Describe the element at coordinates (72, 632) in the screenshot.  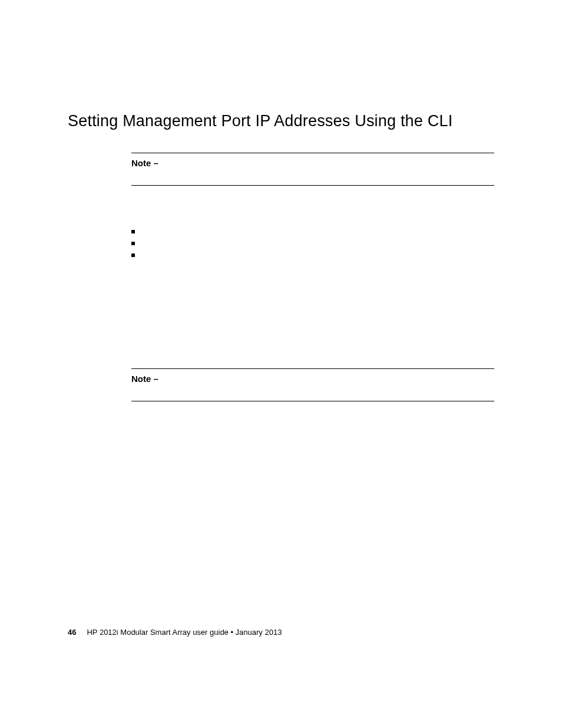
I see `page-number: 46` at that location.